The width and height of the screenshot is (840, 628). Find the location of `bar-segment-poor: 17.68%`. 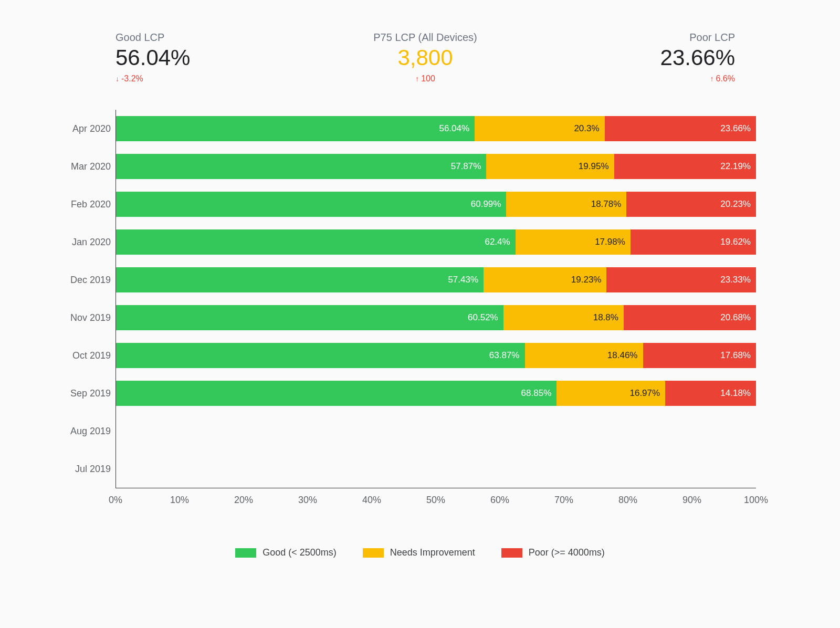

bar-segment-poor: 17.68% is located at coordinates (700, 355).